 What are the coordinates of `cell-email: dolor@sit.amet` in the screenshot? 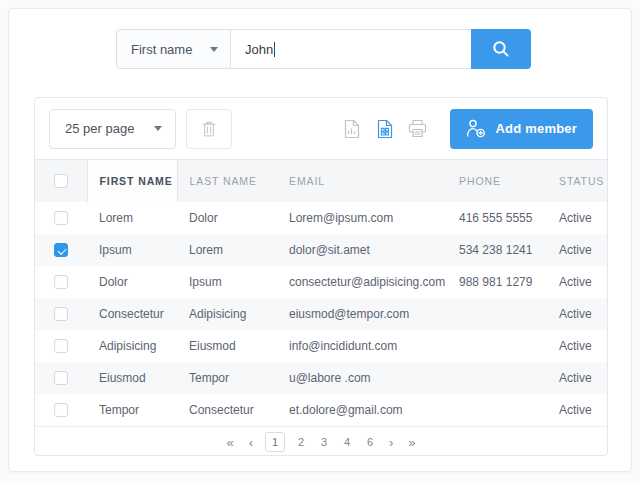 It's located at (362, 250).